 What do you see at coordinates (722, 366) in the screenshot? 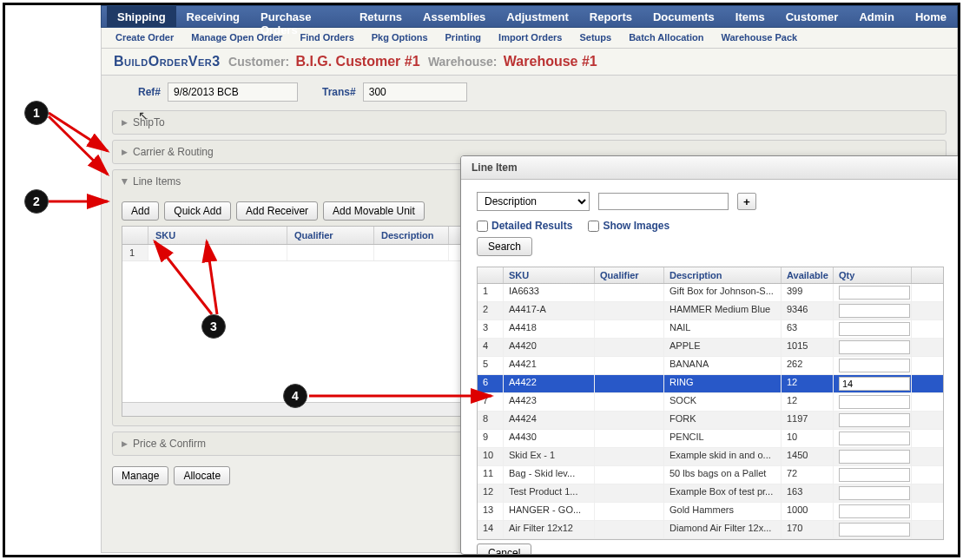
I see `row-description: BANANA` at bounding box center [722, 366].